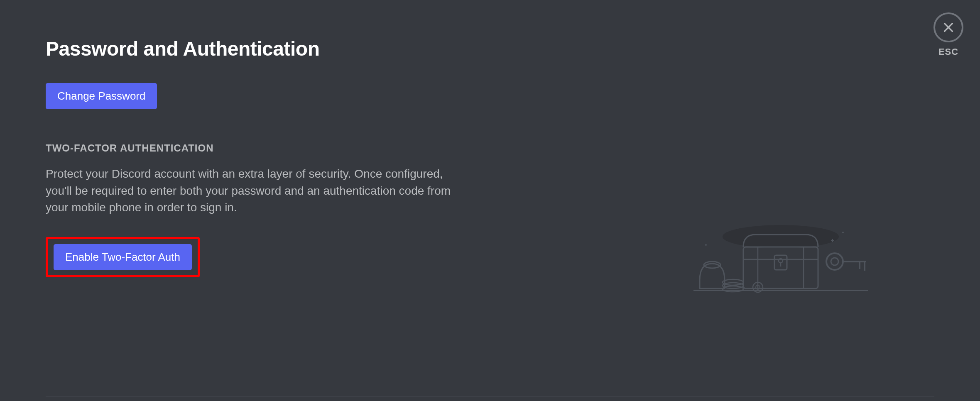 The image size is (980, 401). What do you see at coordinates (253, 191) in the screenshot?
I see `two-factor-description: Protect your Discord account with an ext…` at bounding box center [253, 191].